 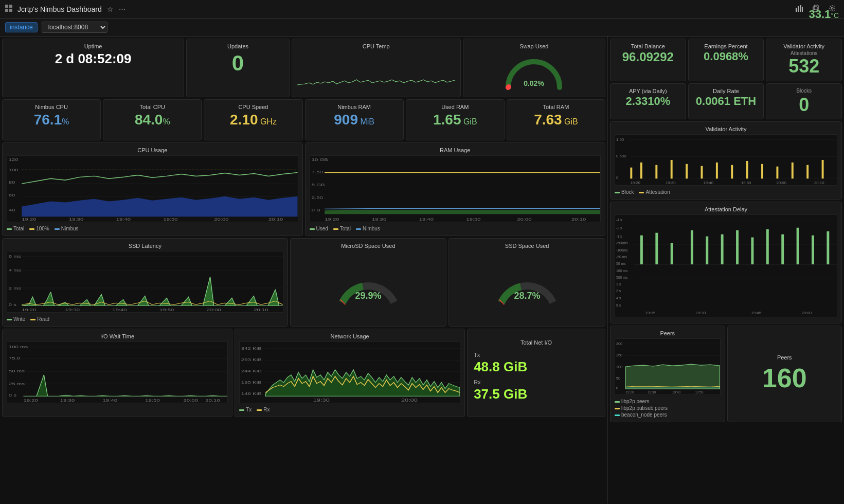 What do you see at coordinates (350, 372) in the screenshot?
I see `network-svg: 342 KiB 293 KiB 244 KiB 195 KiB 146 KiB …` at bounding box center [350, 372].